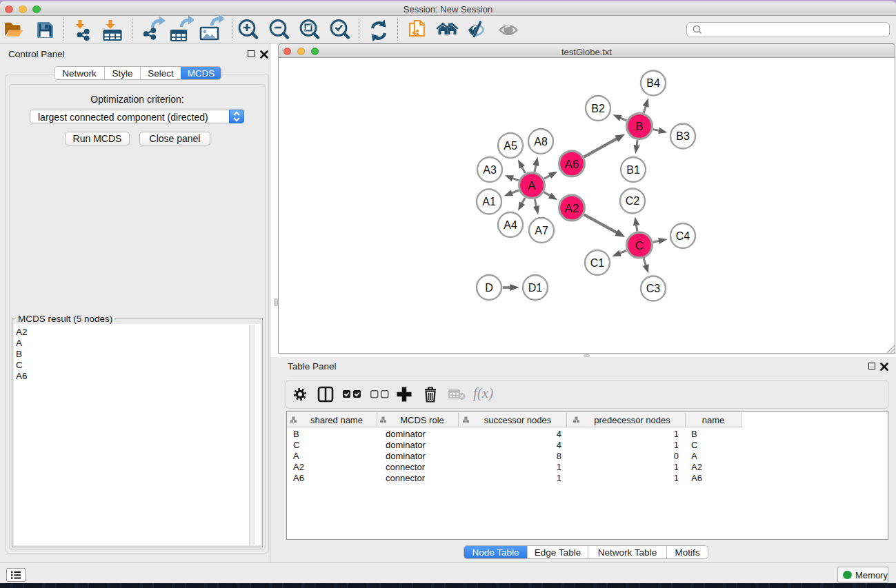 This screenshot has width=896, height=588. I want to click on svg-text: A8, so click(541, 142).